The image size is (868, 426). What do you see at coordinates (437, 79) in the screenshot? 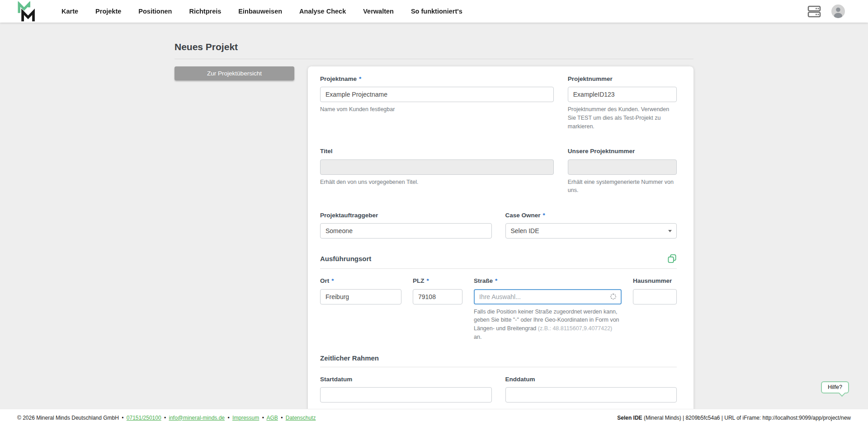
I see `projektname-label: Projektname *` at bounding box center [437, 79].